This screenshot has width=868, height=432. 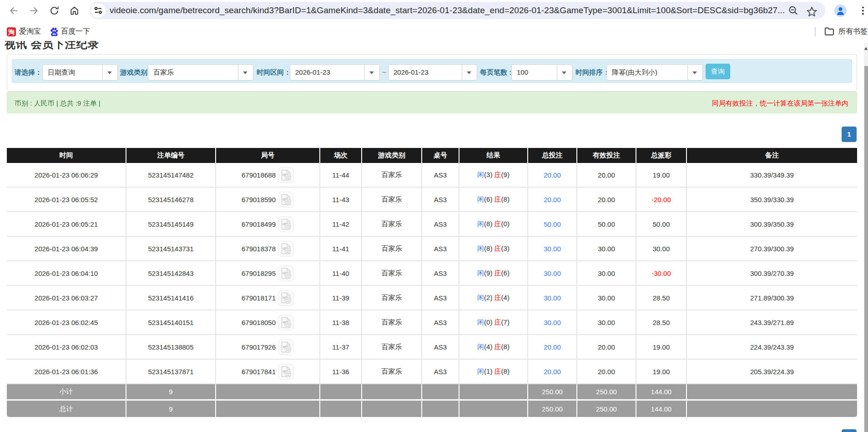 What do you see at coordinates (553, 249) in the screenshot?
I see `cell-total-bet: 30.00` at bounding box center [553, 249].